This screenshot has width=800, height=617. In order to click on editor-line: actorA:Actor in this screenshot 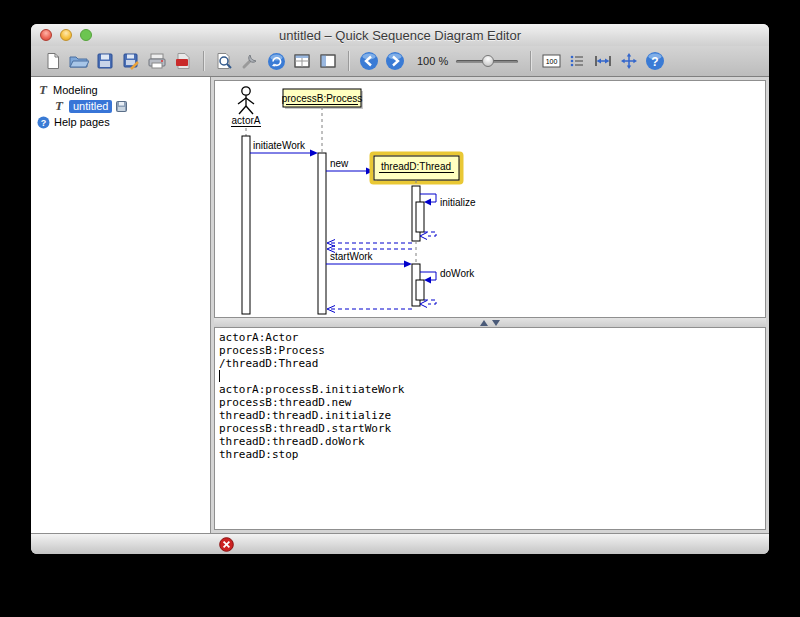, I will do `click(492, 338)`.